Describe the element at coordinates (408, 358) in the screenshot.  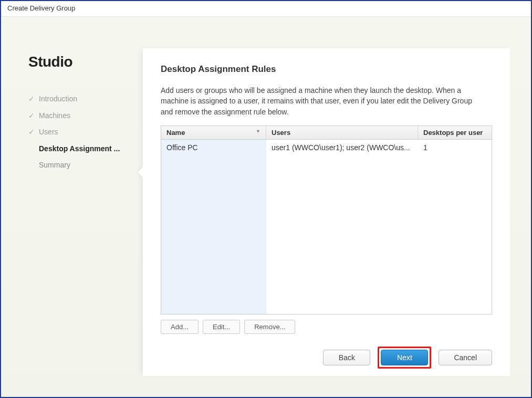
I see `wizard-buttons: Back Next Cancel` at that location.